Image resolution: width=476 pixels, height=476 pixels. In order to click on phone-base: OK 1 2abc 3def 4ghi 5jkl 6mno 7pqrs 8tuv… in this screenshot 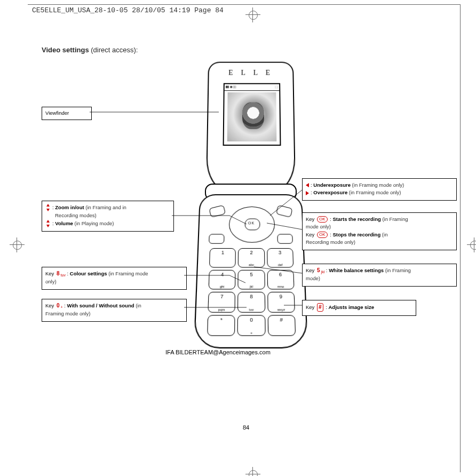, I will do `click(251, 271)`.